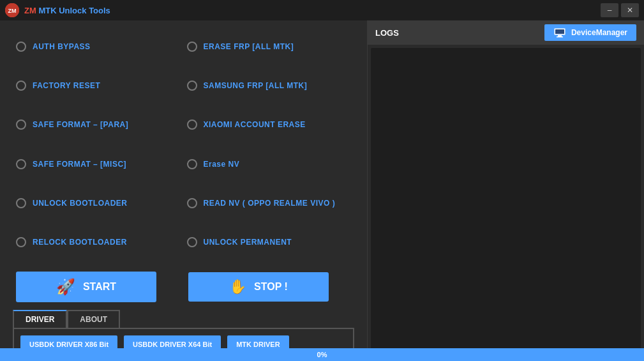 The height and width of the screenshot is (361, 644). I want to click on tab-about: ABOUT, so click(93, 319).